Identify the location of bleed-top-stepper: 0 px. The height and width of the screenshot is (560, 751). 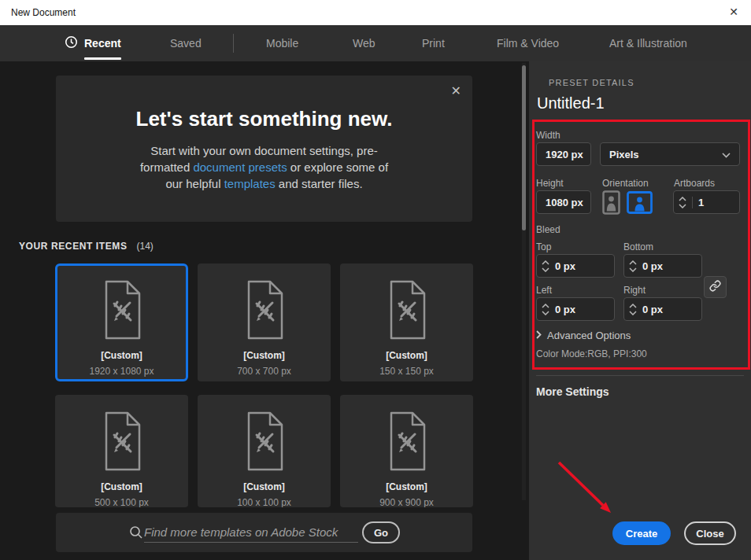
(575, 266).